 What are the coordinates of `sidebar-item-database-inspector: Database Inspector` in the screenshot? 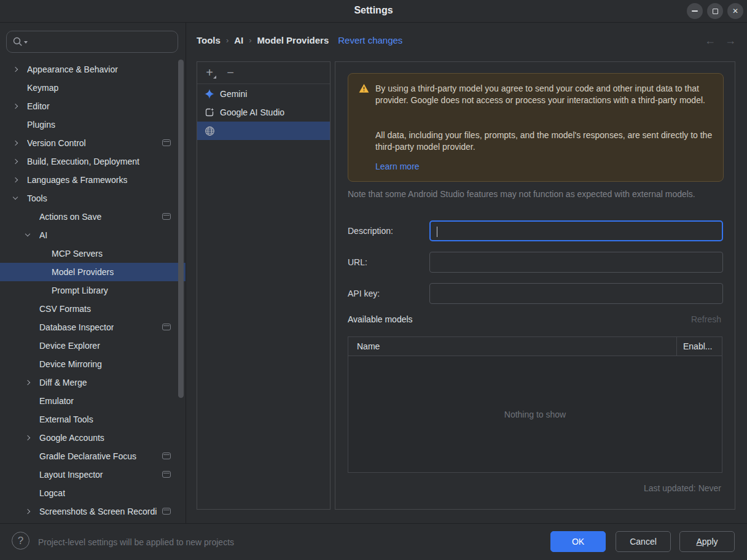 It's located at (93, 327).